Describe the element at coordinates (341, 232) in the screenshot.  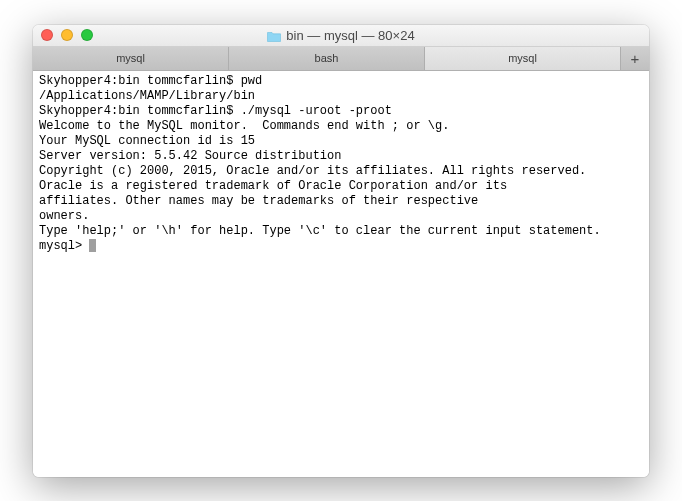
I see `terminal-line: Type 'help;' or '\h' for help. Type '\c'…` at that location.